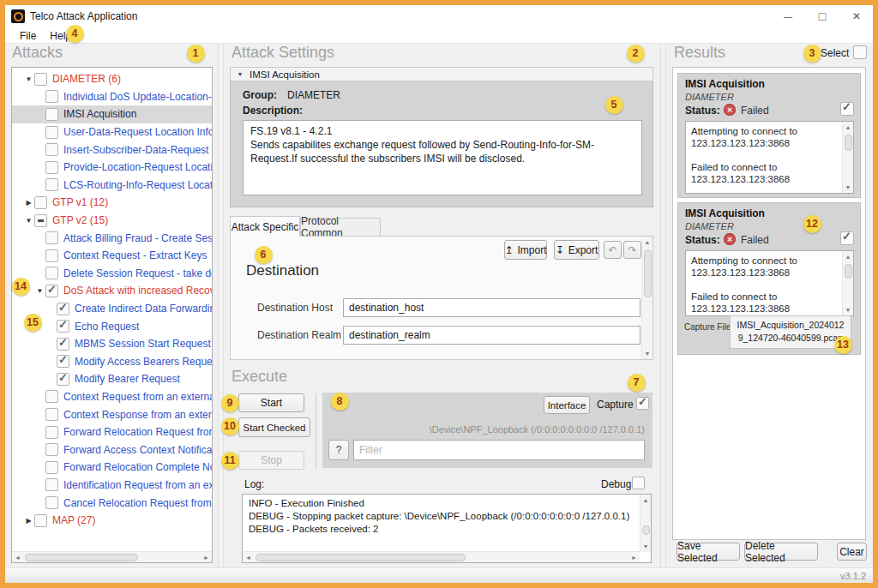  What do you see at coordinates (111, 115) in the screenshot?
I see `tree-item: IMSI Acquisition` at bounding box center [111, 115].